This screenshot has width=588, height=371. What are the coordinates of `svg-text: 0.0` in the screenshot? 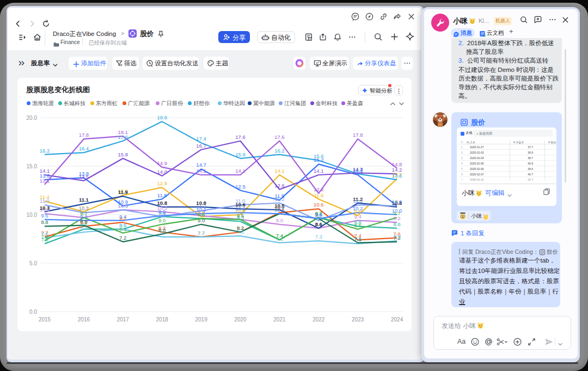 It's located at (33, 312).